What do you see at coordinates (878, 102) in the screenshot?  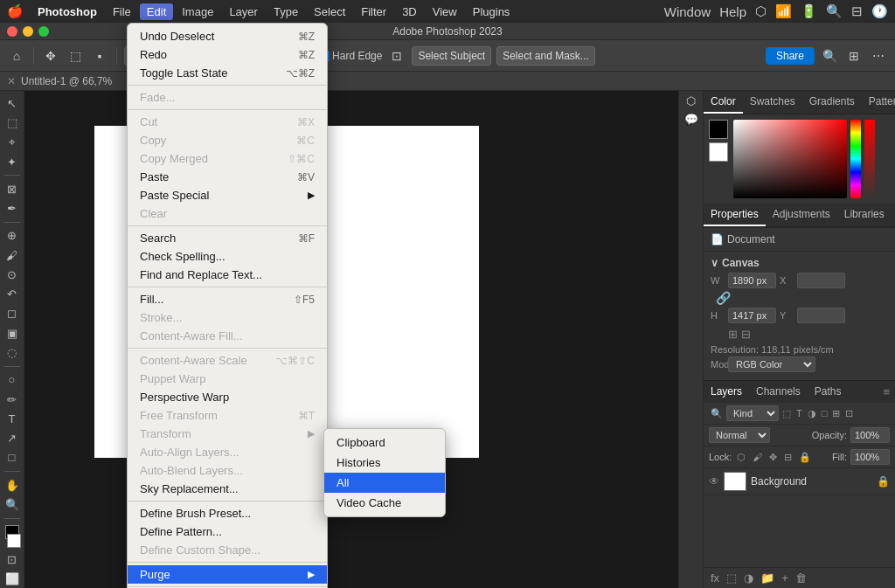 I see `tab-patterns: Patterns` at bounding box center [878, 102].